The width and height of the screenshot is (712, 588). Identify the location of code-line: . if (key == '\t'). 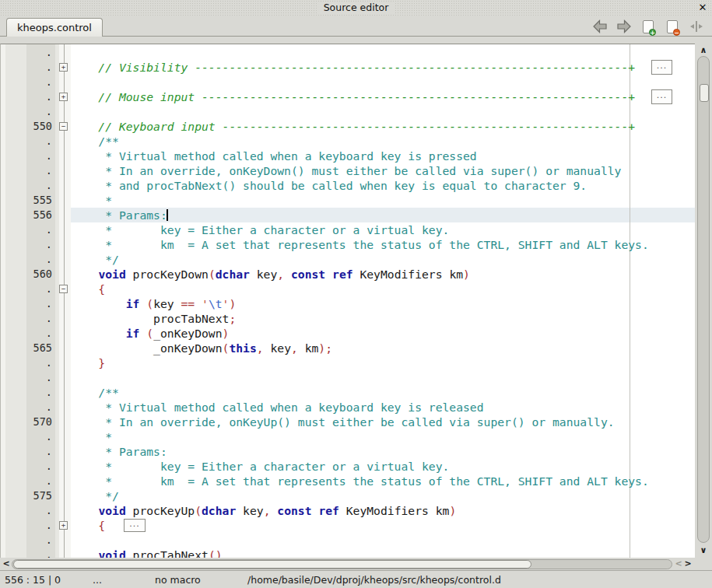
(348, 303).